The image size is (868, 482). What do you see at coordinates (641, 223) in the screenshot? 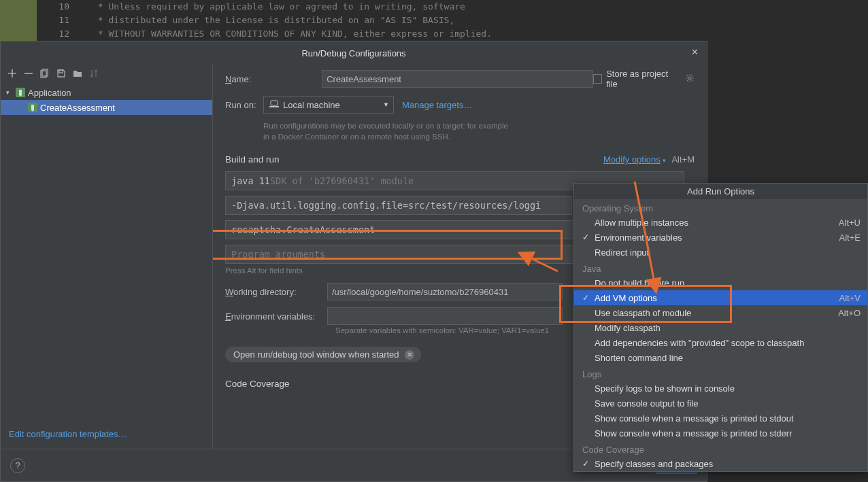
I see `popup-item-label: Allow multiple instances` at bounding box center [641, 223].